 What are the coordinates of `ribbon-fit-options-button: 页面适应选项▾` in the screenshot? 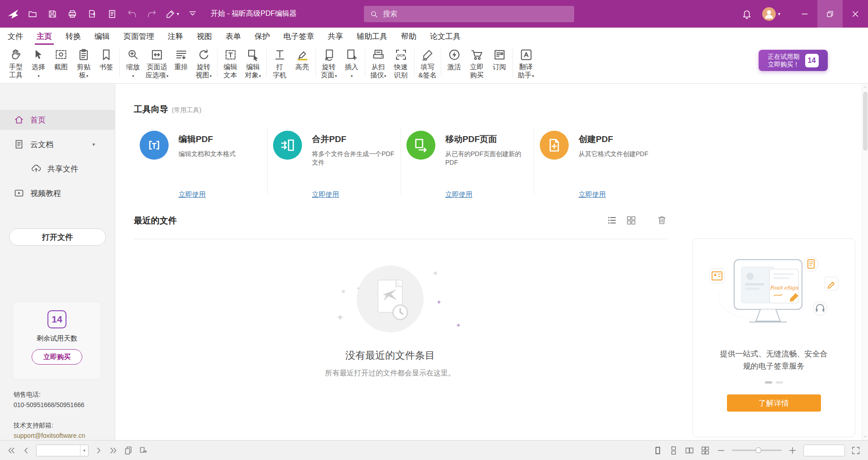 It's located at (157, 64).